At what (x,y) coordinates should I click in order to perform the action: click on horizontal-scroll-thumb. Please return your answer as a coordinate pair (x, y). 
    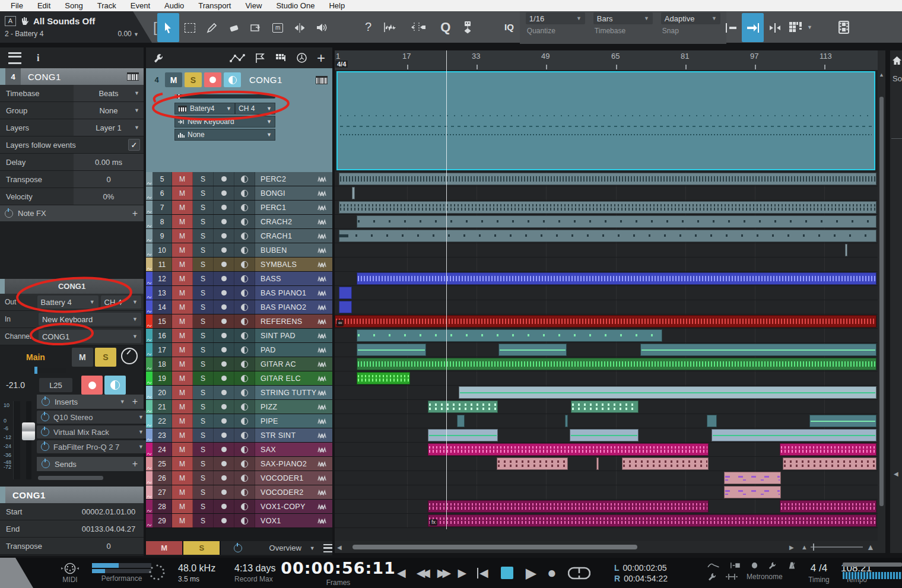
    Looking at the image, I should click on (495, 547).